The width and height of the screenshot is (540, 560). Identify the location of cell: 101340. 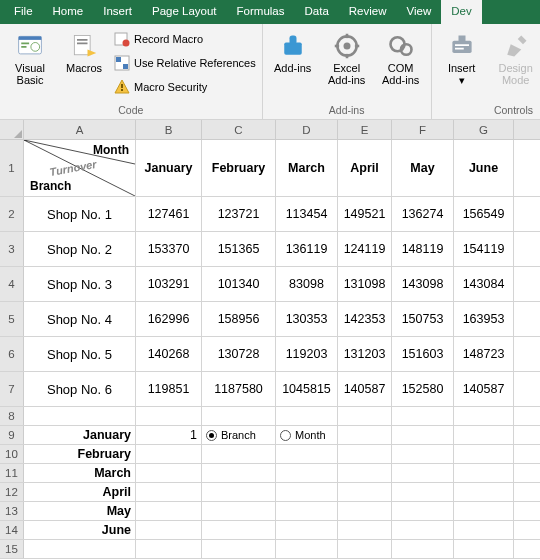
(239, 284).